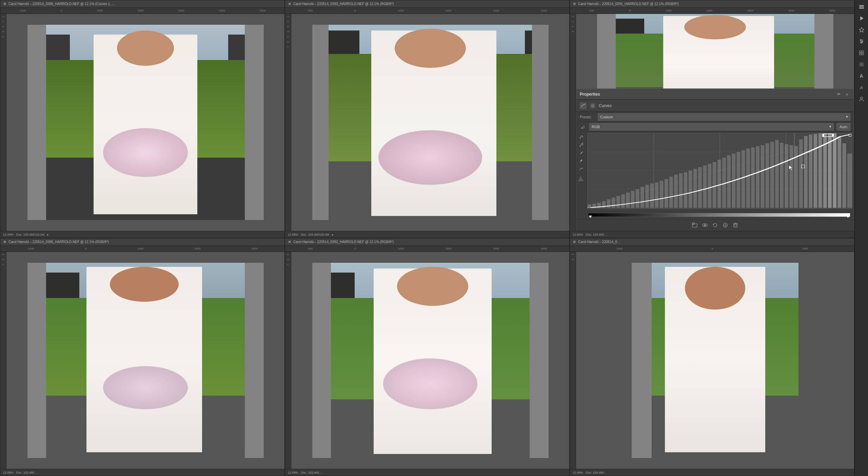 The height and width of the screenshot is (476, 868). Describe the element at coordinates (712, 122) in the screenshot. I see `photo-content-3: 1 2 3 4` at that location.